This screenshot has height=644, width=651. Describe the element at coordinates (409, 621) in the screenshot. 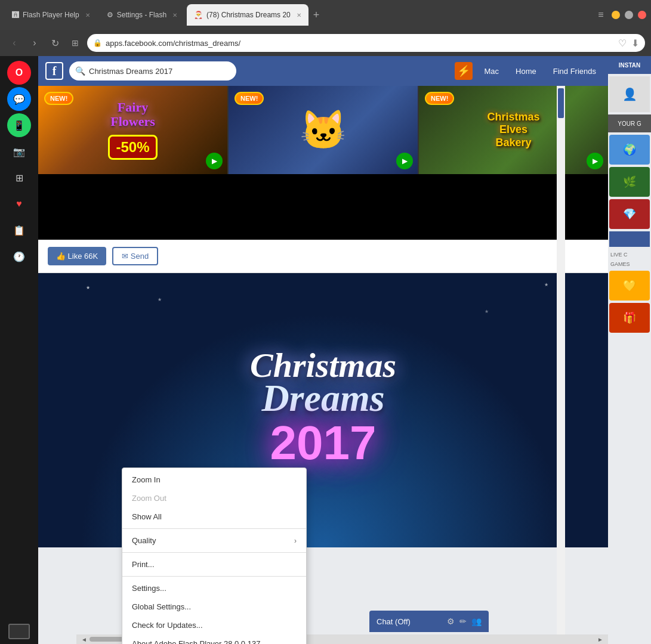

I see `chat-label: Chat (Off)` at that location.